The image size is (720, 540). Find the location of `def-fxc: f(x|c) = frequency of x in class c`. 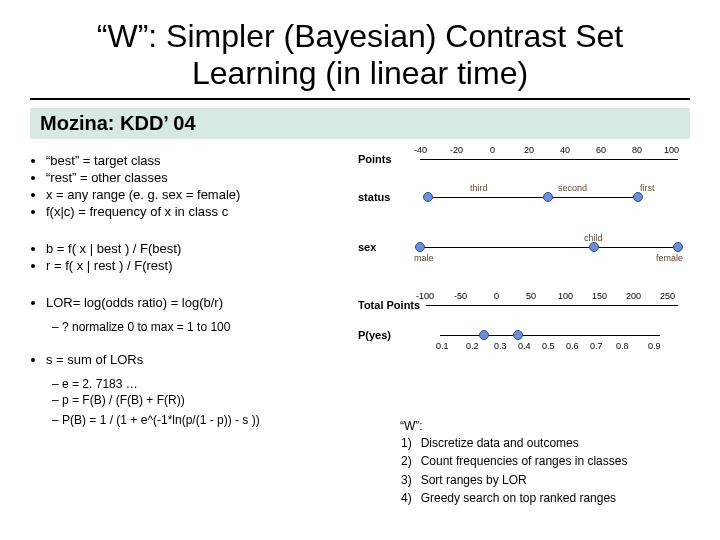

def-fxc: f(x|c) = frequency of x in class c is located at coordinates (202, 212).